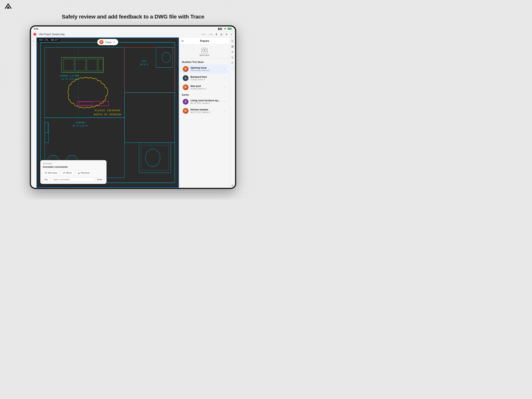  I want to click on trace-avatar-martha-2: M, so click(186, 87).